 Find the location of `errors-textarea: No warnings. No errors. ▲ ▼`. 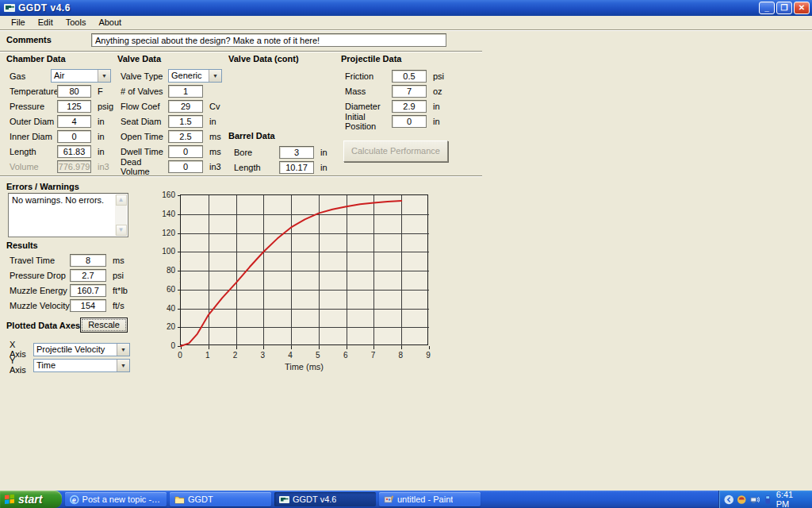

errors-textarea: No warnings. No errors. ▲ ▼ is located at coordinates (68, 215).